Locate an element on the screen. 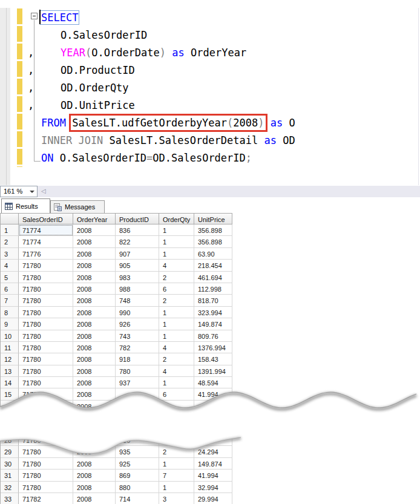 This screenshot has height=504, width=420. table-cell: 937 is located at coordinates (137, 382).